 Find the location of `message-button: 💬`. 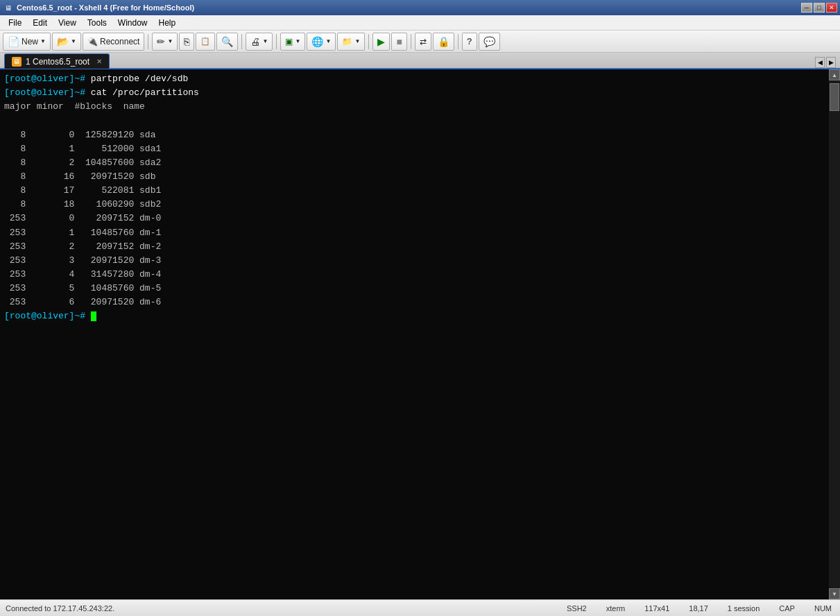

message-button: 💬 is located at coordinates (490, 42).